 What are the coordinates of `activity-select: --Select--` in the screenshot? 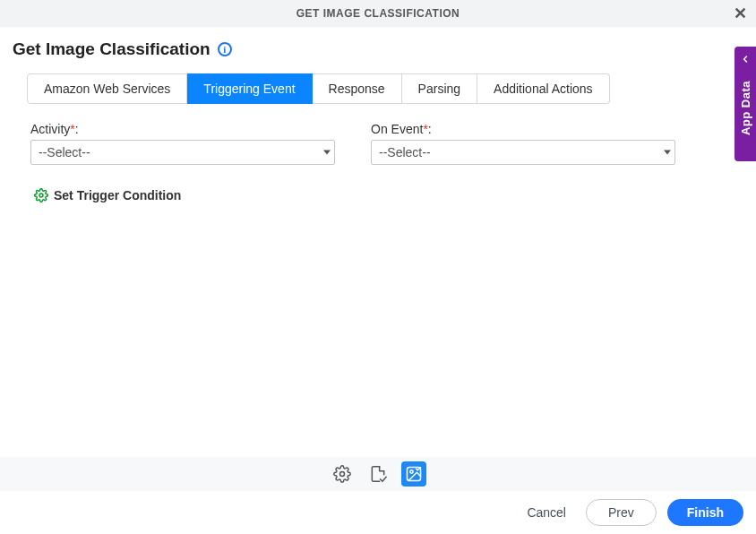 It's located at (183, 152).